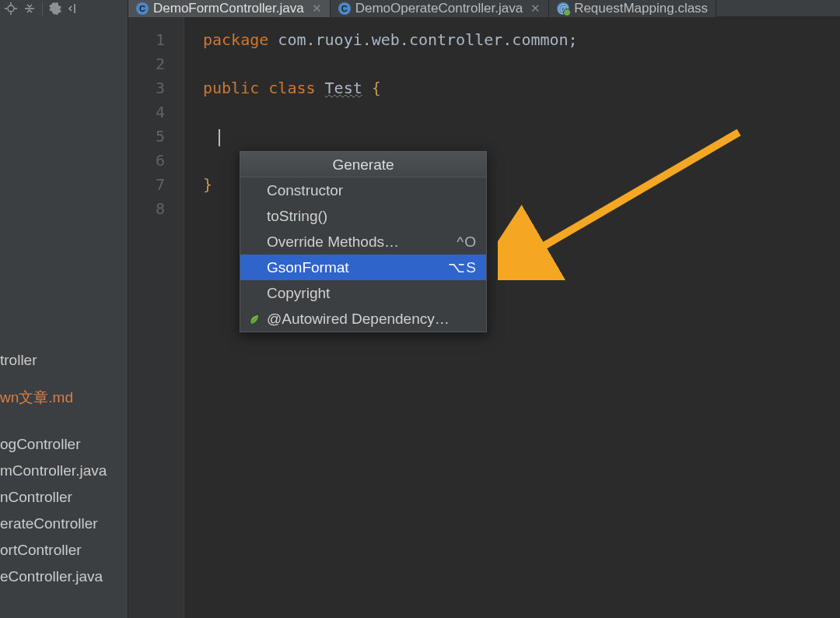 The width and height of the screenshot is (840, 618). What do you see at coordinates (11, 9) in the screenshot?
I see `target-icon` at bounding box center [11, 9].